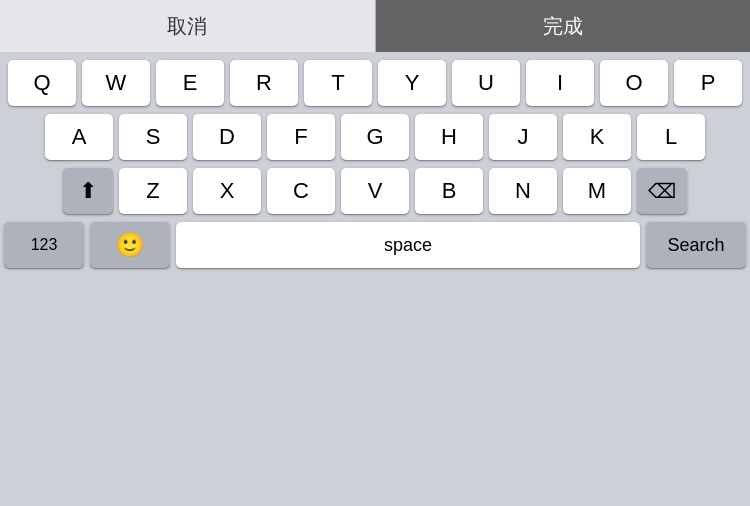 The height and width of the screenshot is (506, 750). I want to click on key-v: V, so click(375, 191).